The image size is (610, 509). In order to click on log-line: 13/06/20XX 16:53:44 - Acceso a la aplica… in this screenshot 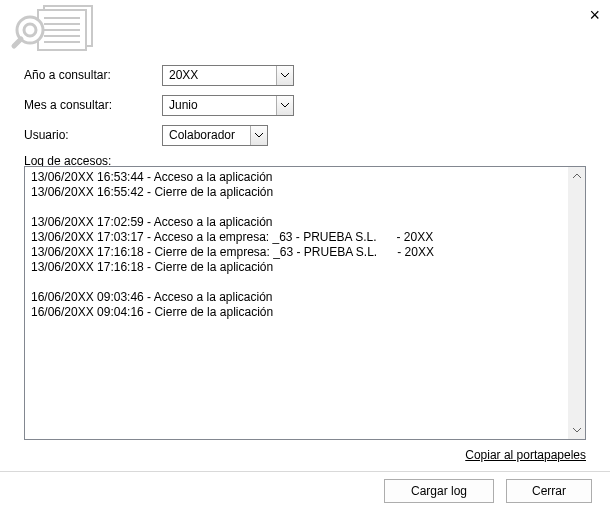, I will do `click(296, 178)`.